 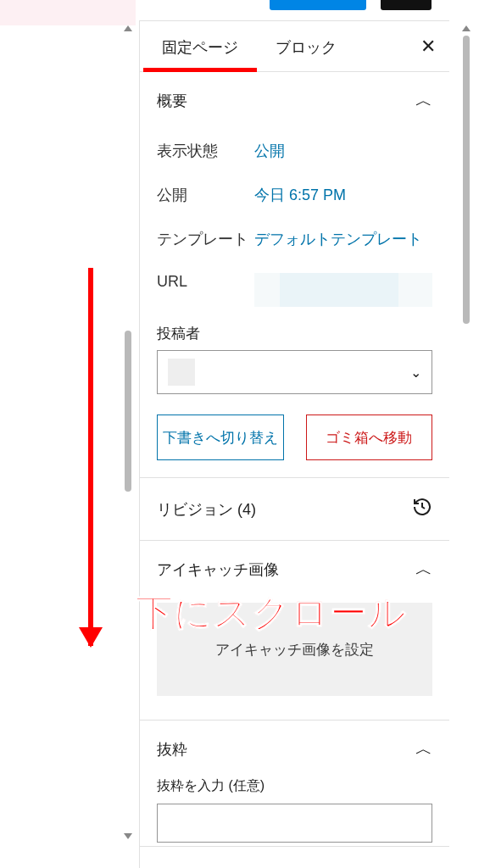 I want to click on annotation-arrow, so click(x=91, y=457).